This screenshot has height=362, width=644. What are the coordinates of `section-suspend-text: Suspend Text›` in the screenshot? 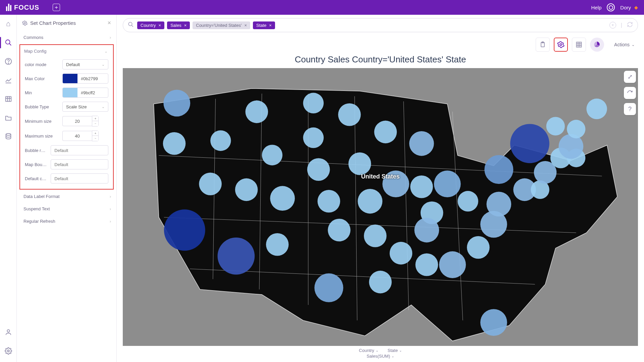 It's located at (66, 209).